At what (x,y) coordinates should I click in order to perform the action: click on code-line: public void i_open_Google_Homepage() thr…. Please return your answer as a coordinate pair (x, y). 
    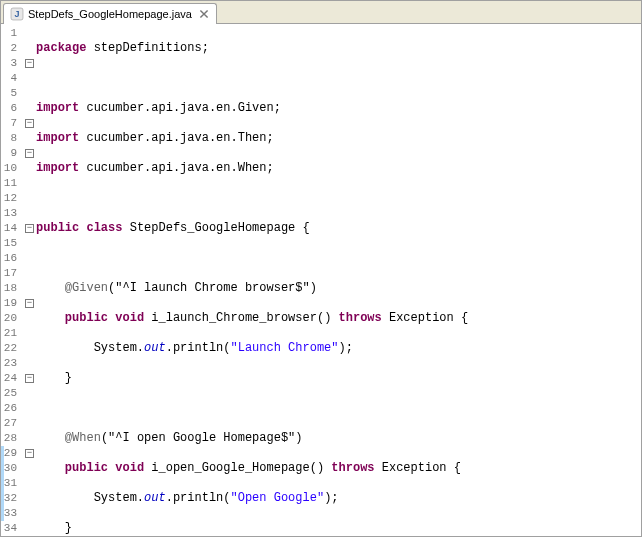
    Looking at the image, I should click on (338, 468).